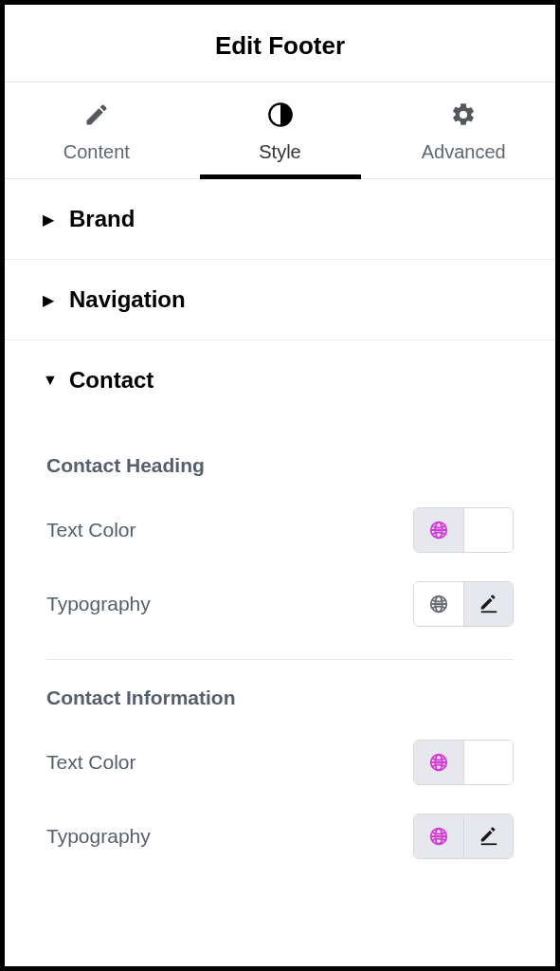 Image resolution: width=560 pixels, height=971 pixels. I want to click on contrast-icon, so click(280, 115).